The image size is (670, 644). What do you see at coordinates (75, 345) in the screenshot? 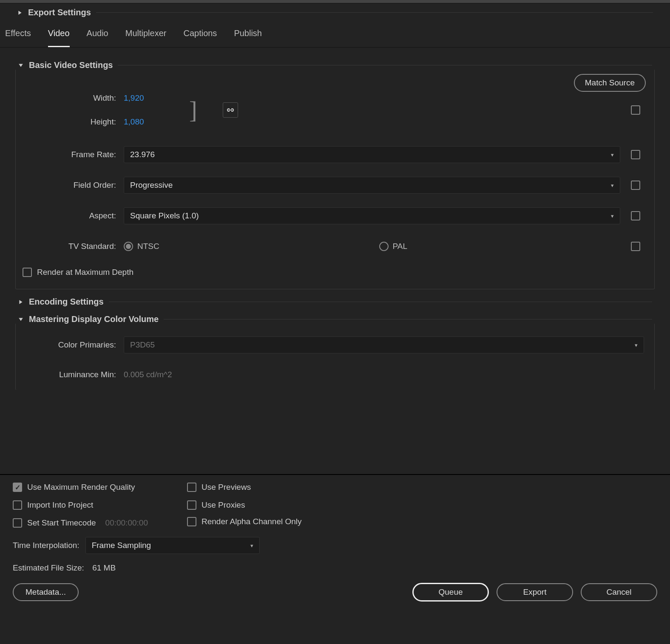
I see `color-primaries-label: Color Primaries:` at bounding box center [75, 345].